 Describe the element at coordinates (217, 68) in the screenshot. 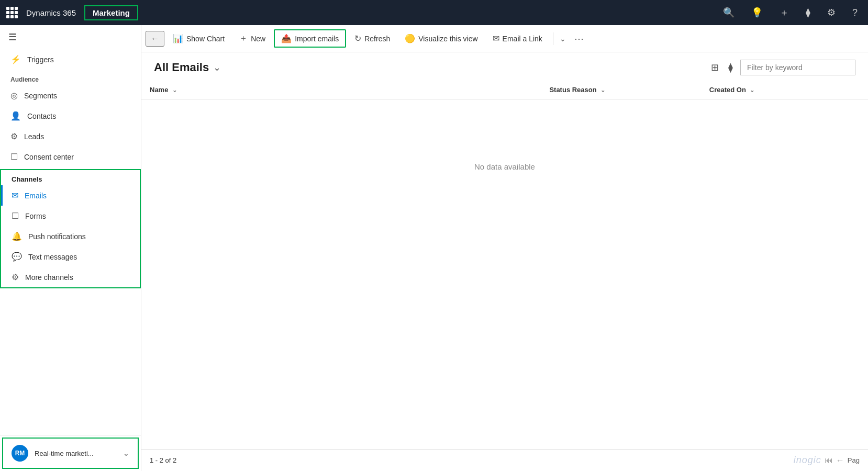

I see `page-title-dropdown-icon: ⌄` at that location.